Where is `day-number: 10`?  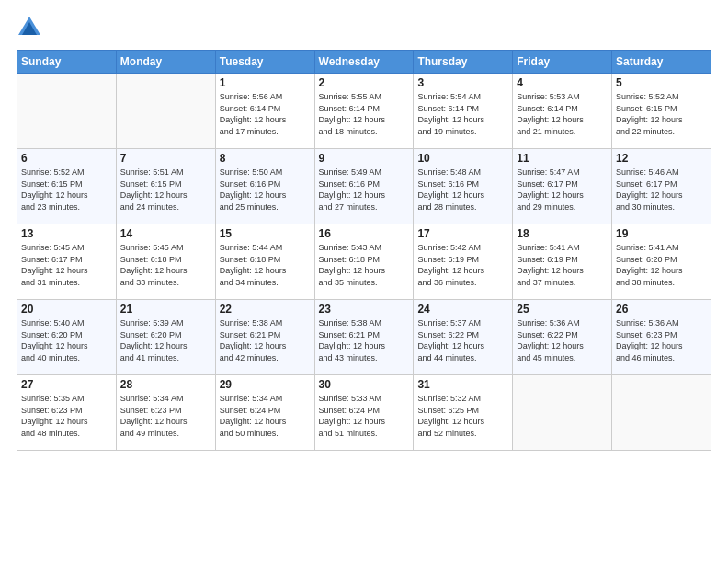
day-number: 10 is located at coordinates (463, 158).